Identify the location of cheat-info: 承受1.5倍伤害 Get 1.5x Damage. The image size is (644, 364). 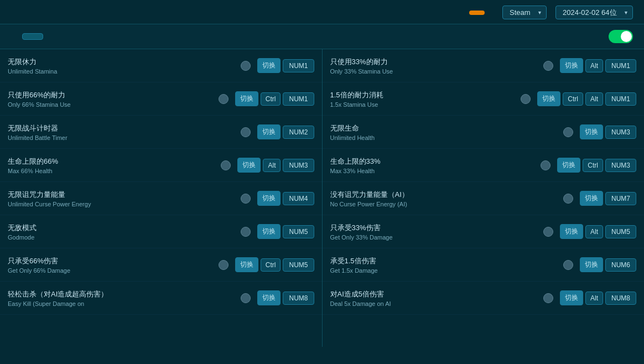
(444, 265).